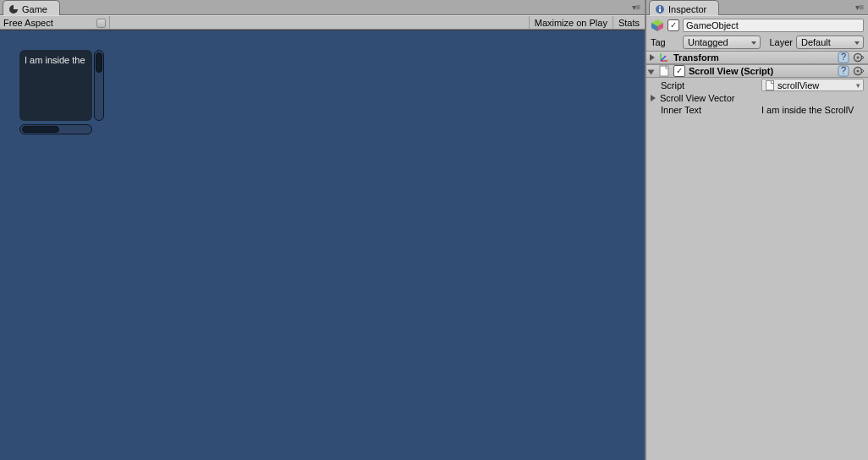 This screenshot has height=460, width=868. What do you see at coordinates (664, 71) in the screenshot?
I see `csharp-script-icon` at bounding box center [664, 71].